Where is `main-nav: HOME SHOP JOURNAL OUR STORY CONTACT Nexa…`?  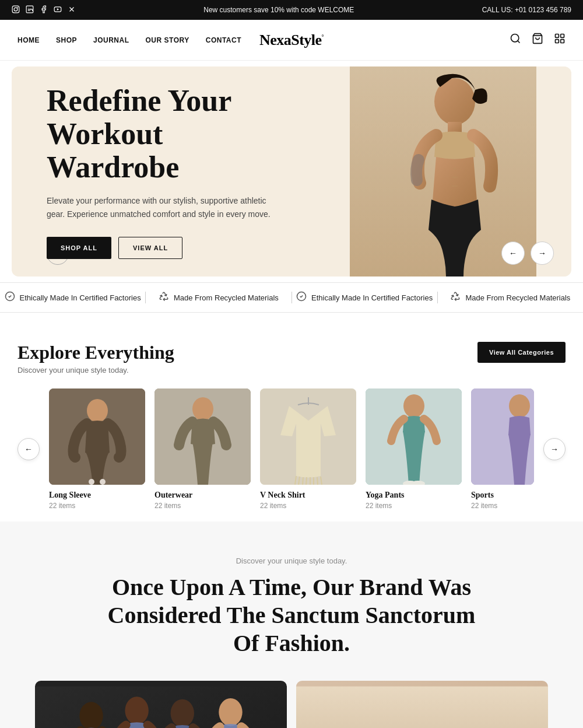 main-nav: HOME SHOP JOURNAL OUR STORY CONTACT Nexa… is located at coordinates (292, 40).